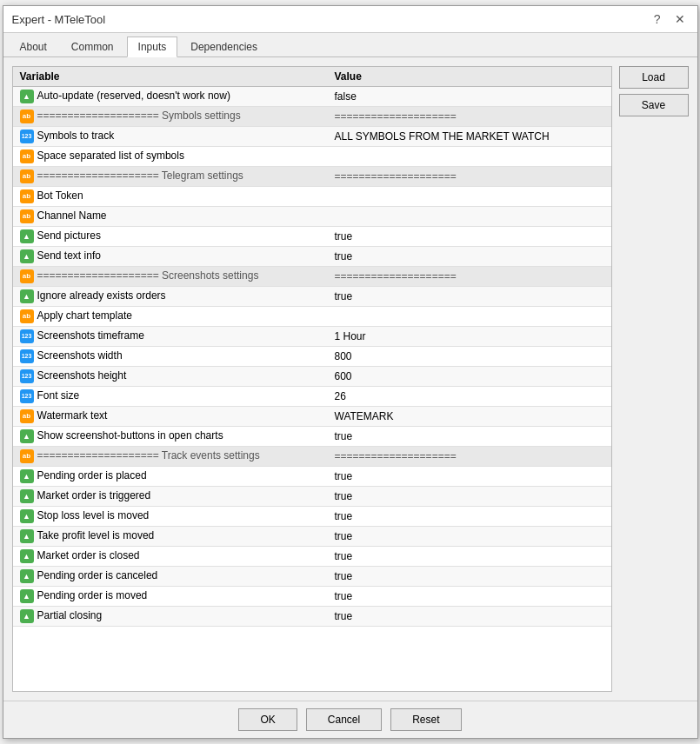 This screenshot has width=700, height=744. What do you see at coordinates (312, 476) in the screenshot?
I see `table-row: ▲Pending order is placedtrue` at bounding box center [312, 476].